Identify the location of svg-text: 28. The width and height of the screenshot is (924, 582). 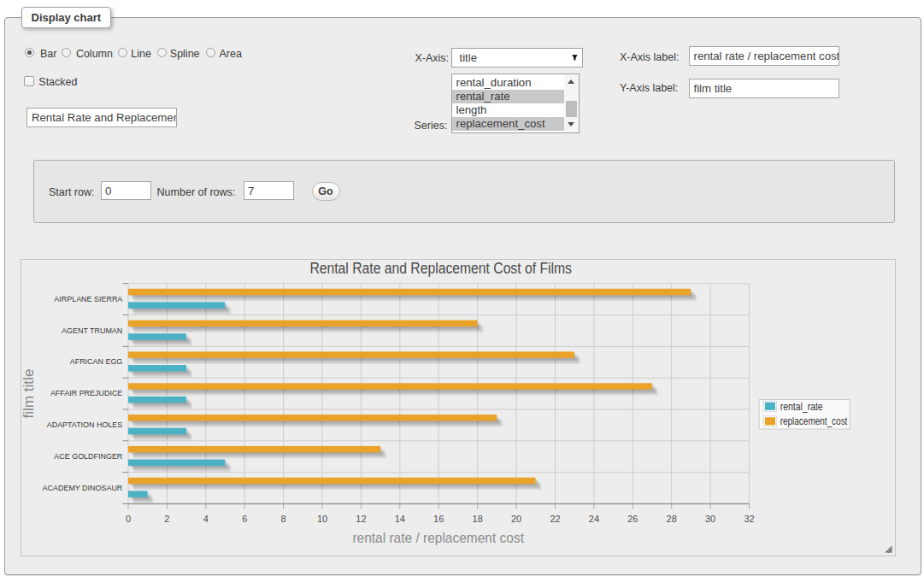
(672, 519).